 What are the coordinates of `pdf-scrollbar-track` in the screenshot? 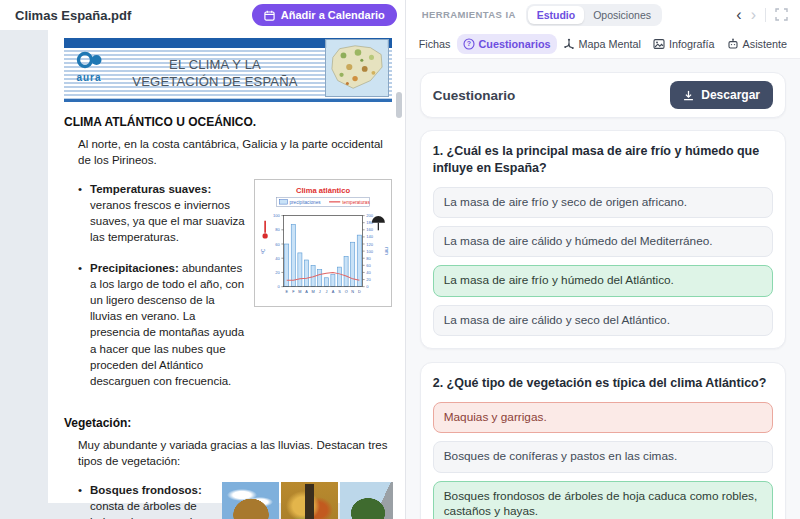 It's located at (399, 274).